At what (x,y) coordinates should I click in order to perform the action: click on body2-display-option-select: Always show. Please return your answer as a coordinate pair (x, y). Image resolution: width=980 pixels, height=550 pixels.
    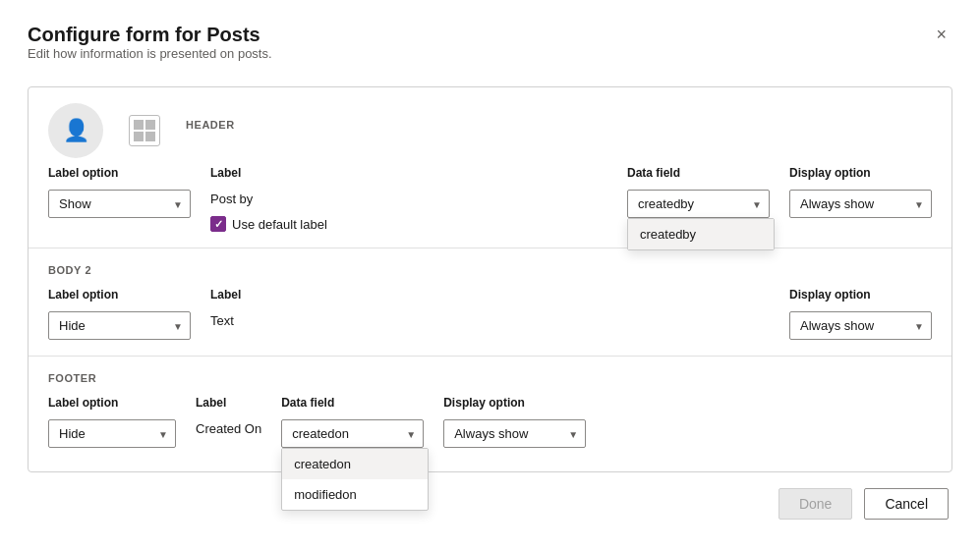
    Looking at the image, I should click on (861, 326).